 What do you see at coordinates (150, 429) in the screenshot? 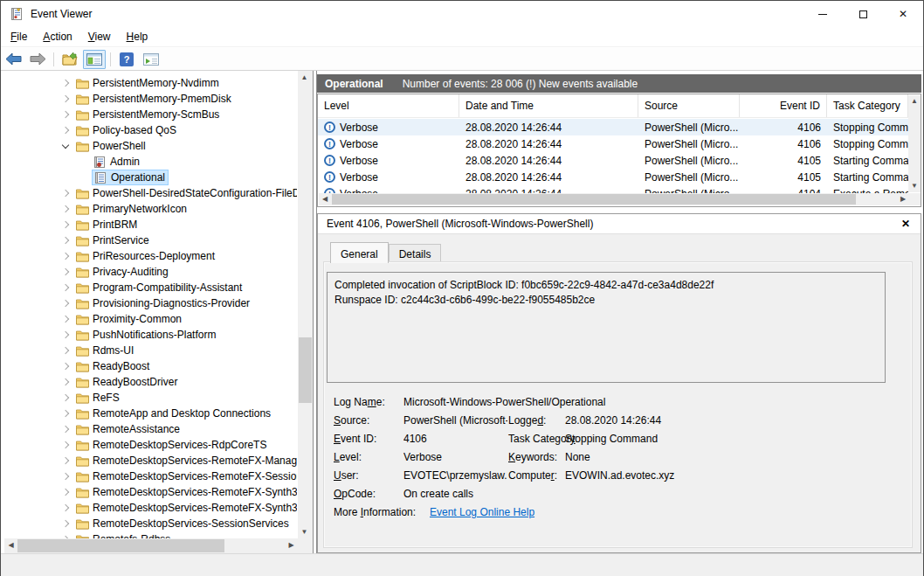
I see `tree-item: RemoteAssistance` at bounding box center [150, 429].